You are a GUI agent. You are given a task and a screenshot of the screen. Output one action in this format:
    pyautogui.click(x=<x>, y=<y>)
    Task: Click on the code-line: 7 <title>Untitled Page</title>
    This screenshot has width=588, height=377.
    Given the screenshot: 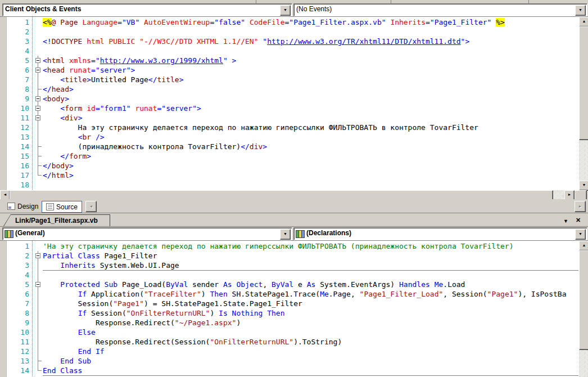 What is the action you would take?
    pyautogui.click(x=289, y=80)
    